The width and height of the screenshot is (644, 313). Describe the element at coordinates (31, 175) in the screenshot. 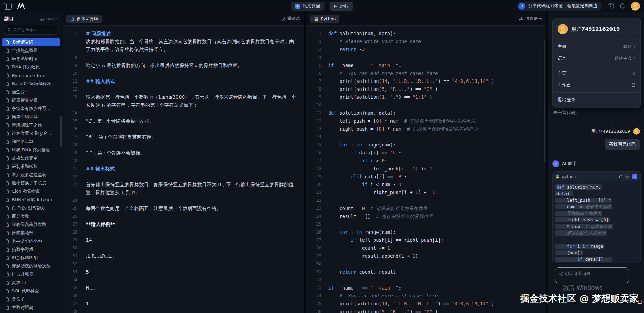

I see `sidebar-item: 拿到最多红包金额` at that location.